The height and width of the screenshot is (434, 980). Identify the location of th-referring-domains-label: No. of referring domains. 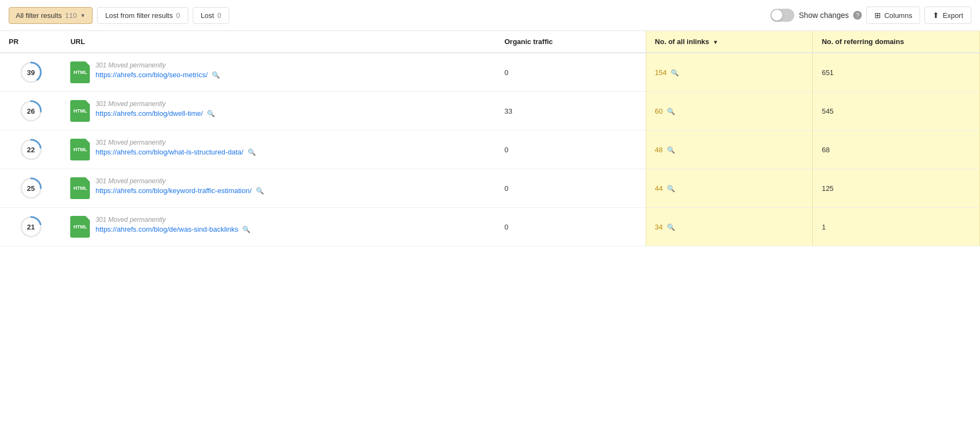
(862, 41).